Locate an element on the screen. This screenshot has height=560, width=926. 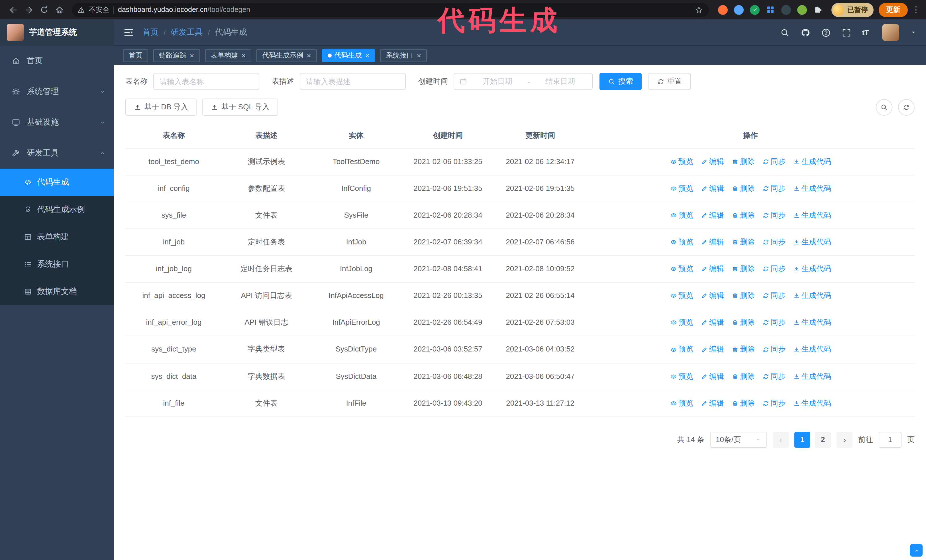
toggle-search-button is located at coordinates (884, 107).